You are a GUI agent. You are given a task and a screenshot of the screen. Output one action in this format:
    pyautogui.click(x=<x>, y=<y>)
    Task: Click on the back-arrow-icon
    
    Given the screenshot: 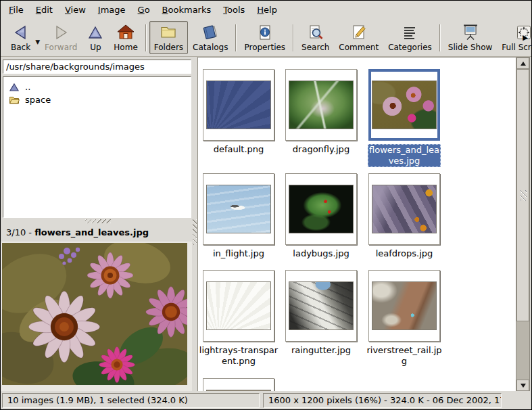 What is the action you would take?
    pyautogui.click(x=21, y=32)
    